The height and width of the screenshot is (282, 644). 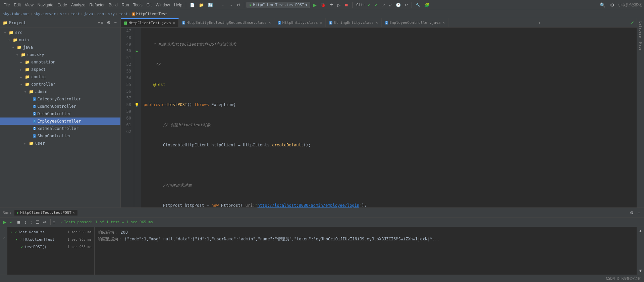 What do you see at coordinates (54, 222) in the screenshot?
I see `prev-btn: »` at bounding box center [54, 222].